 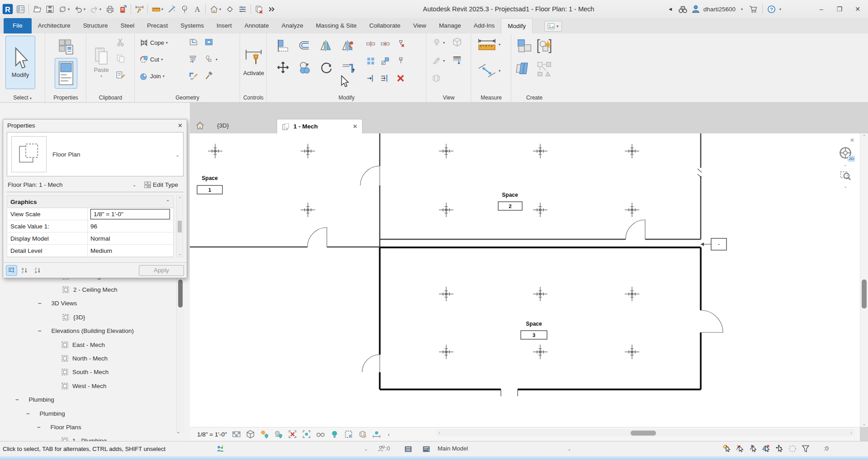 What do you see at coordinates (161, 270) in the screenshot?
I see `apply-button: Apply` at bounding box center [161, 270].